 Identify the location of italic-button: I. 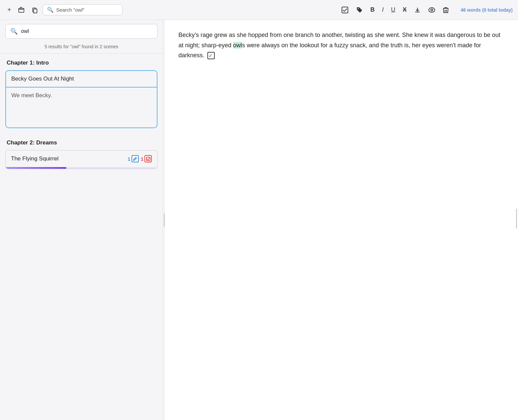
(383, 10).